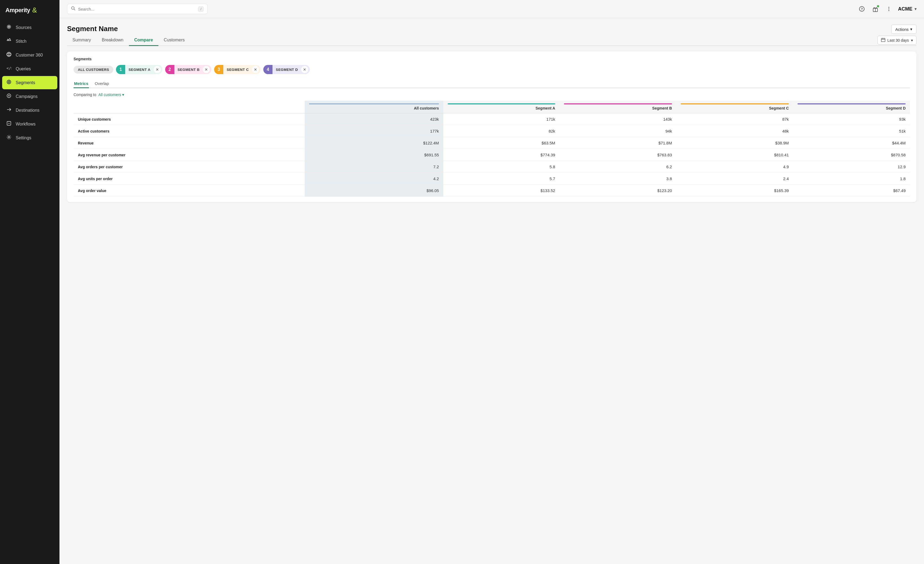 Image resolution: width=924 pixels, height=564 pixels. I want to click on table-row: Revenue$122.4M$63.5M$71.8M$38.9M$44.4M, so click(492, 143).